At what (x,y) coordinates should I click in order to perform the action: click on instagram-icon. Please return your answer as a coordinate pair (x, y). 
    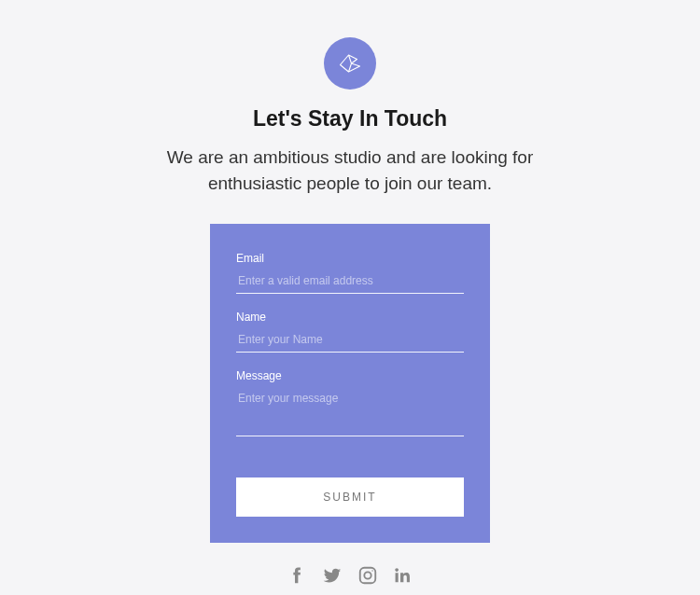
    Looking at the image, I should click on (368, 575).